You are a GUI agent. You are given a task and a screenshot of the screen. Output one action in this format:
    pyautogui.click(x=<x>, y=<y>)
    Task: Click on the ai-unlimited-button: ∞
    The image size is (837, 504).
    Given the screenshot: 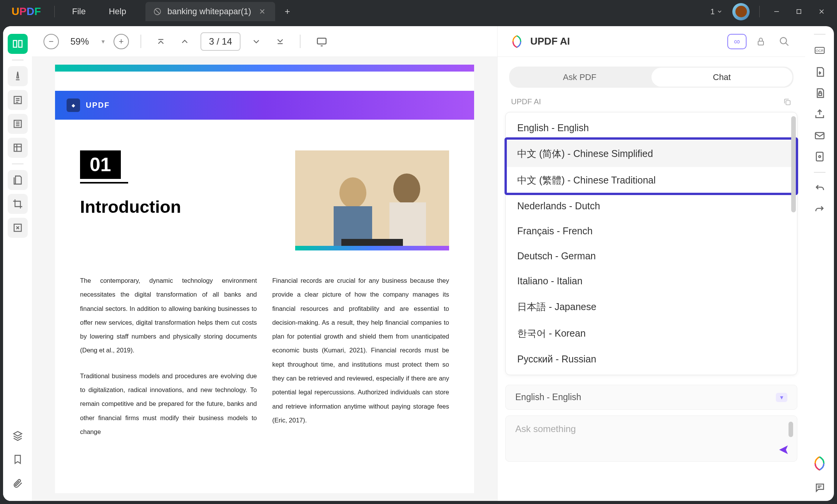 What is the action you would take?
    pyautogui.click(x=737, y=42)
    